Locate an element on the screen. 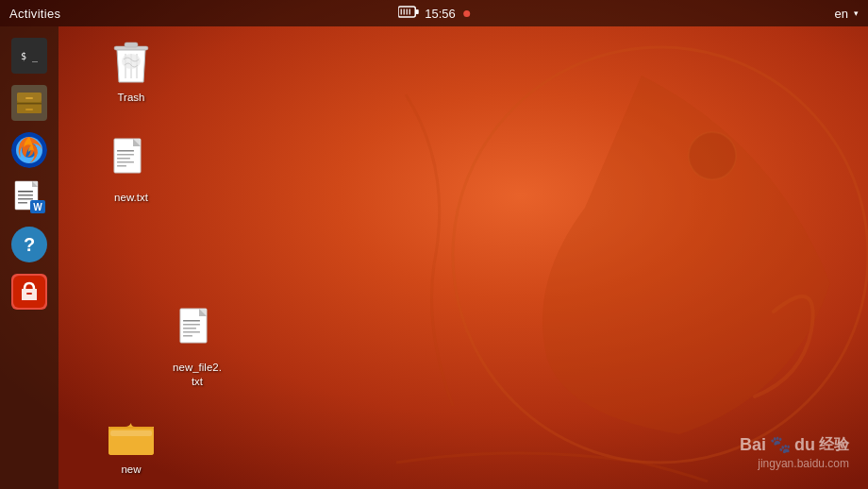  topbar-center: 15:56 is located at coordinates (434, 13).